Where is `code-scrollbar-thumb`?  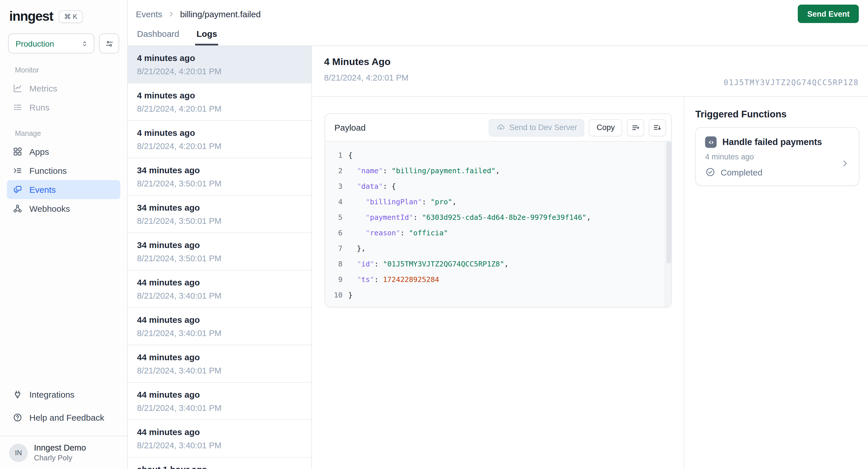
code-scrollbar-thumb is located at coordinates (669, 203).